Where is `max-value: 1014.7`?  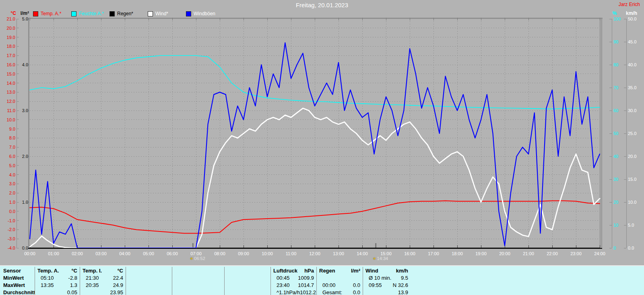 max-value: 1014.7 is located at coordinates (306, 285).